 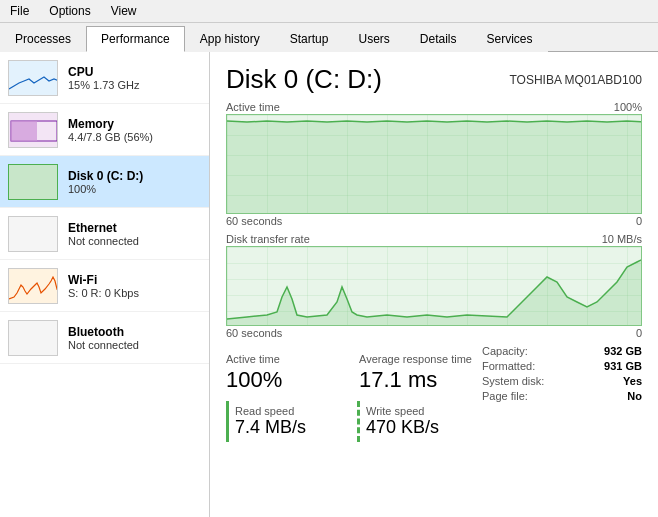 What do you see at coordinates (623, 351) in the screenshot?
I see `prop-capacity-val: 932 GB` at bounding box center [623, 351].